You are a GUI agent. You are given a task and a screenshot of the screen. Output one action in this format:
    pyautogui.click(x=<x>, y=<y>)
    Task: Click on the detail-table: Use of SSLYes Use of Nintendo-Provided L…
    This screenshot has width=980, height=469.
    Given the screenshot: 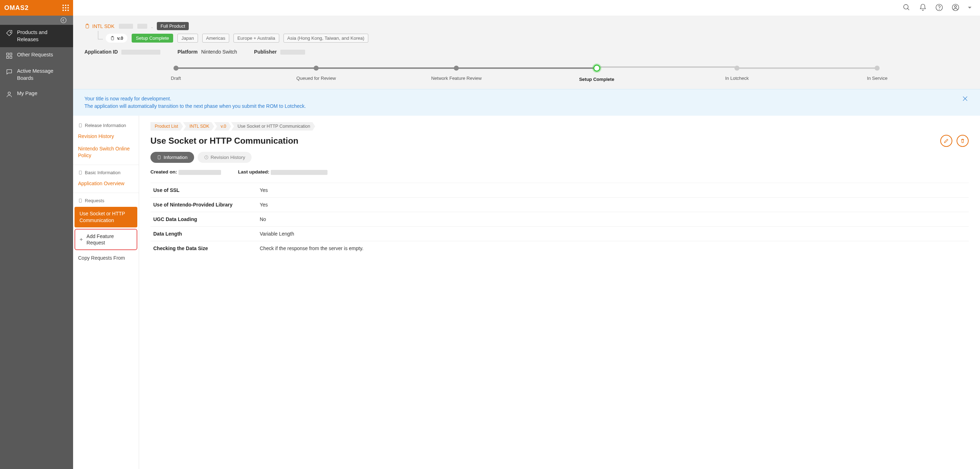 What is the action you would take?
    pyautogui.click(x=559, y=219)
    